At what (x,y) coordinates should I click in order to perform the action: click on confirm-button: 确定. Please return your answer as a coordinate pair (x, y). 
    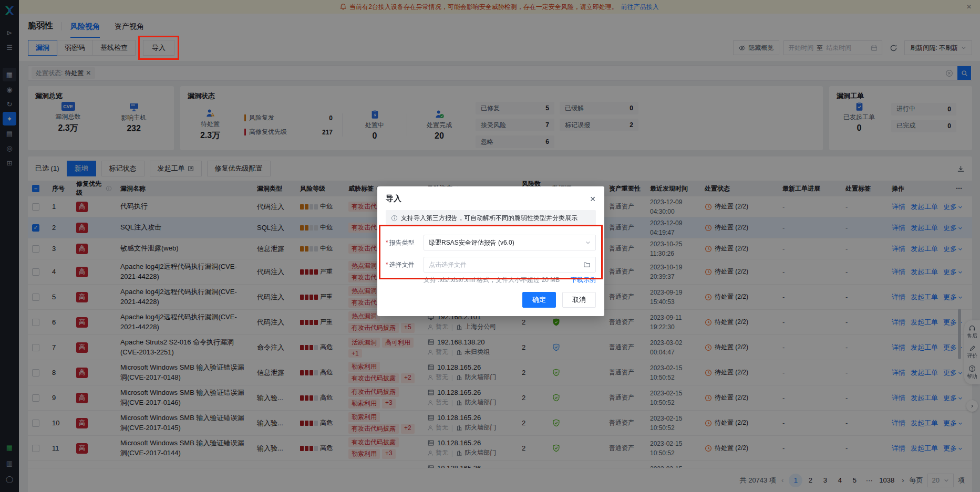
    Looking at the image, I should click on (539, 300).